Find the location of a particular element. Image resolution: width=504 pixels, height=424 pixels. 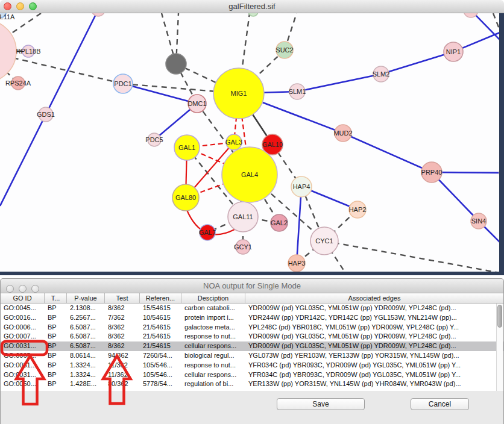

node-label-pdc1: PDC1 is located at coordinates (123, 84).